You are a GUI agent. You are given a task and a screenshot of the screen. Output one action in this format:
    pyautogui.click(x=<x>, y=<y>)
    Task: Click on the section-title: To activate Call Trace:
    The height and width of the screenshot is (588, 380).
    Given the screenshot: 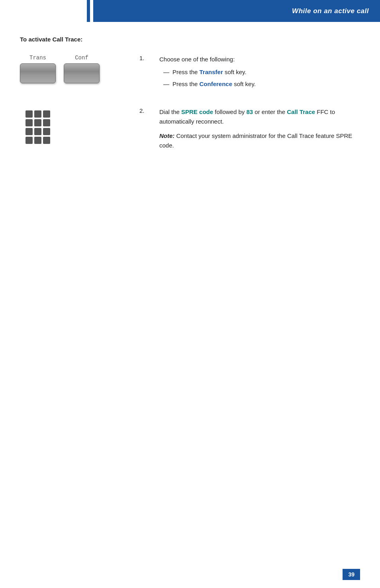 What is the action you would take?
    pyautogui.click(x=190, y=39)
    